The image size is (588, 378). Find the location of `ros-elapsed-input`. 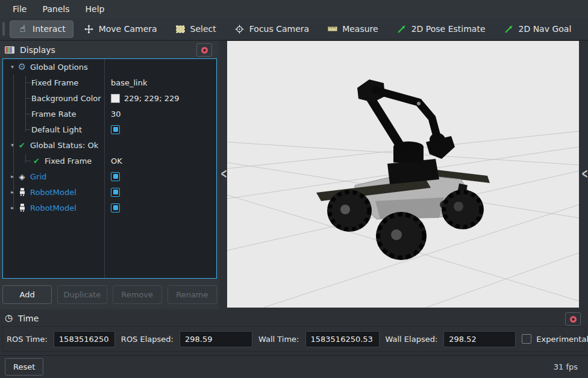

ros-elapsed-input is located at coordinates (216, 339).